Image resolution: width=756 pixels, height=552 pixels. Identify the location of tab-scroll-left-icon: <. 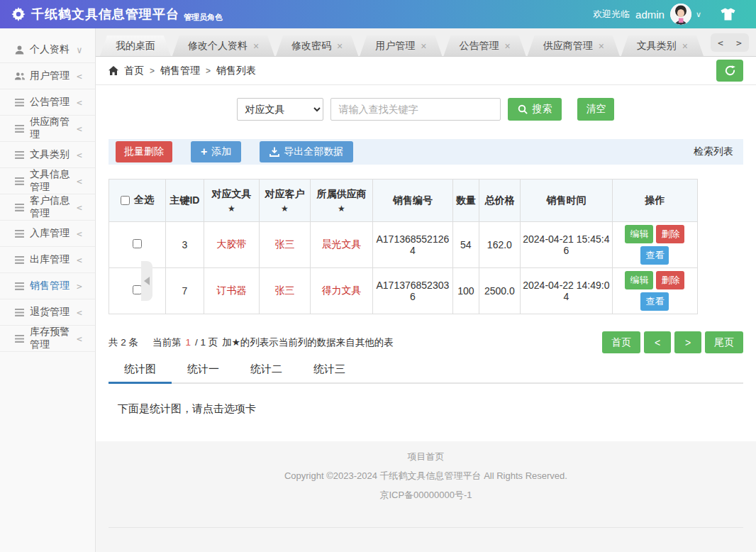
(721, 43).